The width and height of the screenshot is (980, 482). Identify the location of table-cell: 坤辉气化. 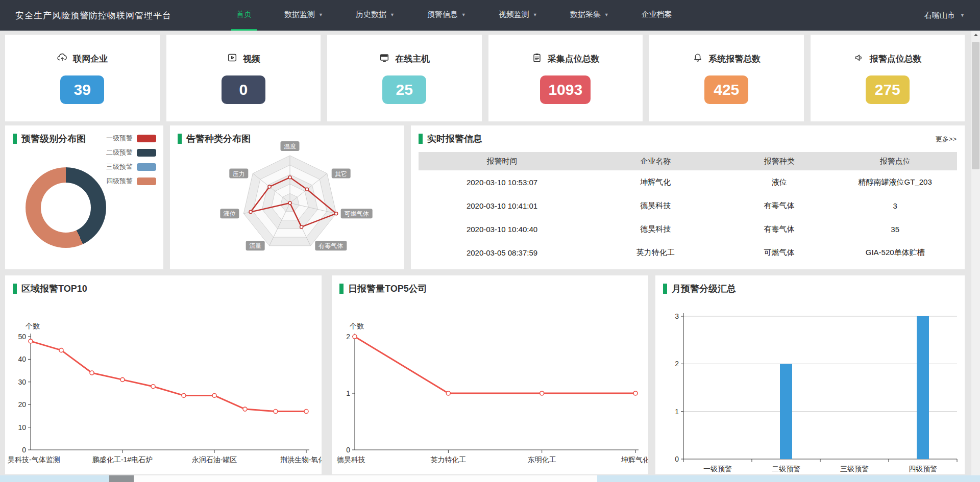
(655, 182).